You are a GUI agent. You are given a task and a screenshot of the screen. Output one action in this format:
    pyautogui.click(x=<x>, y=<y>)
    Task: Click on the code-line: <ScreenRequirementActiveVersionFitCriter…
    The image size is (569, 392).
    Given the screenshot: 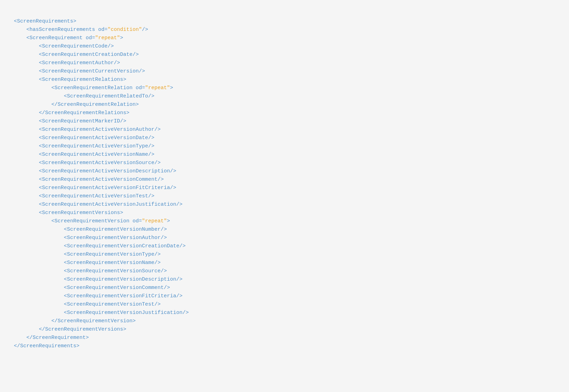 What is the action you would take?
    pyautogui.click(x=284, y=188)
    